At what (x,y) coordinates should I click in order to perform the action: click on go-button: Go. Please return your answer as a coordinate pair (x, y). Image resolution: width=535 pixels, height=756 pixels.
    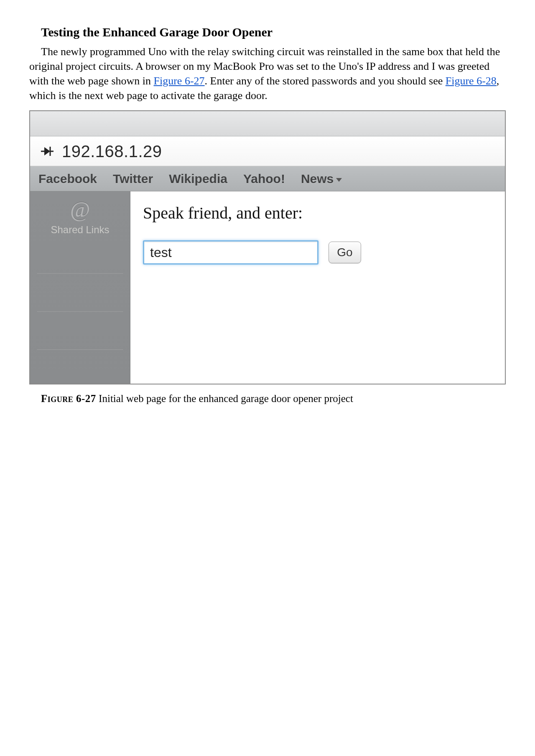
    Looking at the image, I should click on (345, 252).